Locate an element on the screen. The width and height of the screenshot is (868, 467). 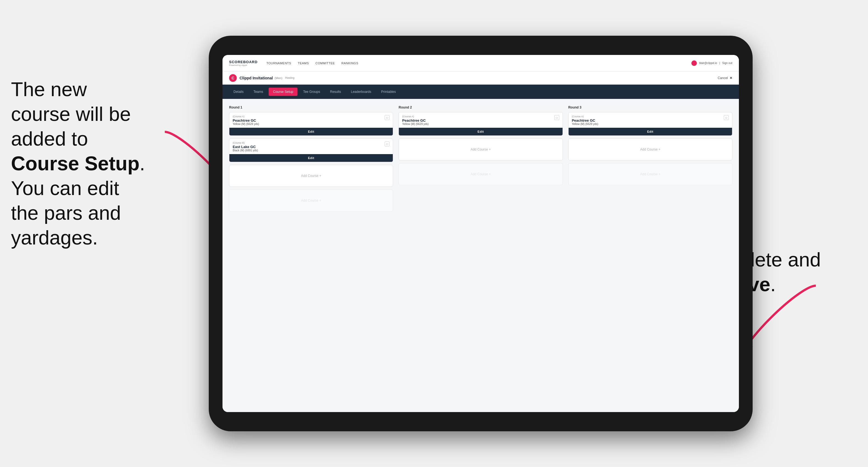
round-3-add-course-2-text: Add Course + is located at coordinates (650, 174).